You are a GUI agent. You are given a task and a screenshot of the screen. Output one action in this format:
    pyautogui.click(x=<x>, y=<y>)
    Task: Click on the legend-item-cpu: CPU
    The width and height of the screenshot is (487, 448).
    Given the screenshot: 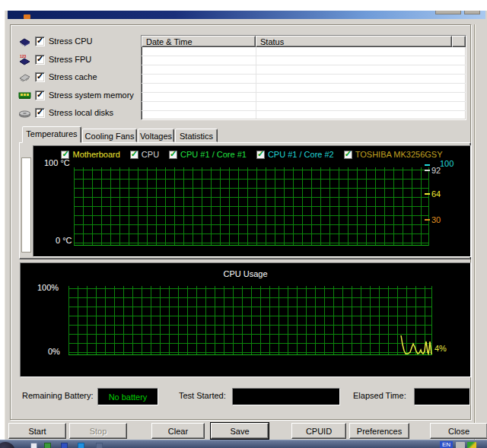 What is the action you would take?
    pyautogui.click(x=145, y=154)
    